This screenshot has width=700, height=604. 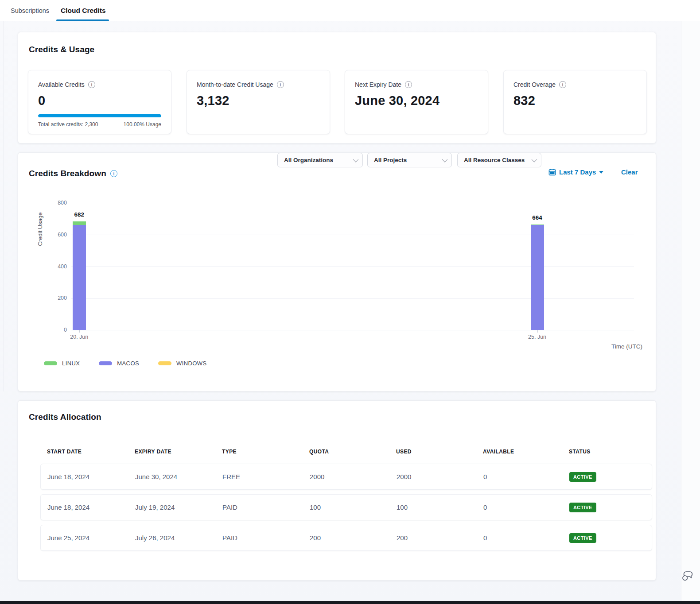 What do you see at coordinates (100, 116) in the screenshot?
I see `credits-progress-fill` at bounding box center [100, 116].